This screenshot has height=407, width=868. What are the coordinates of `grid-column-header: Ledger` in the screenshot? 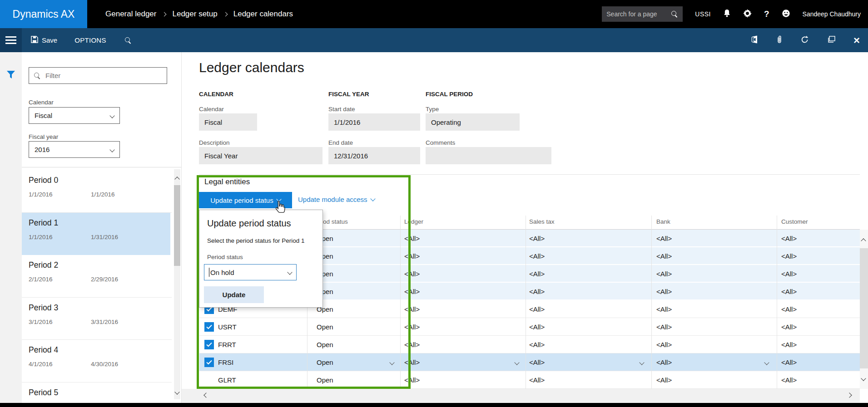 It's located at (414, 221).